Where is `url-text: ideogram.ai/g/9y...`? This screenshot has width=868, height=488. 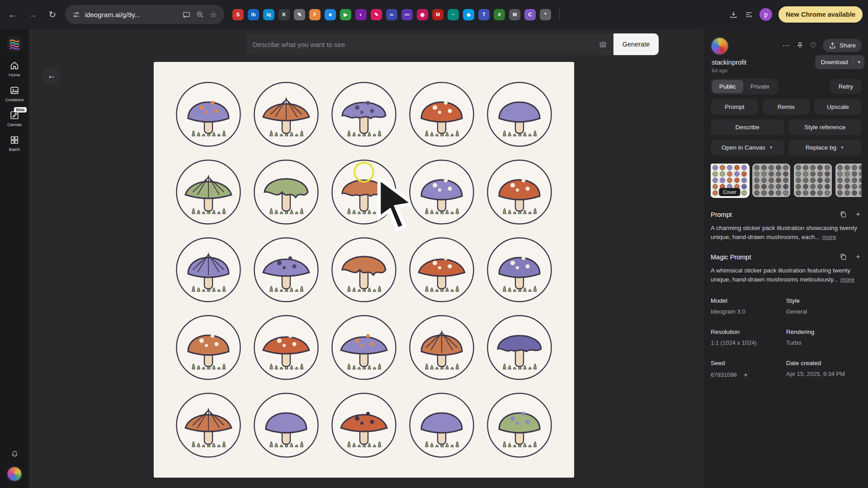 url-text: ideogram.ai/g/9y... is located at coordinates (131, 14).